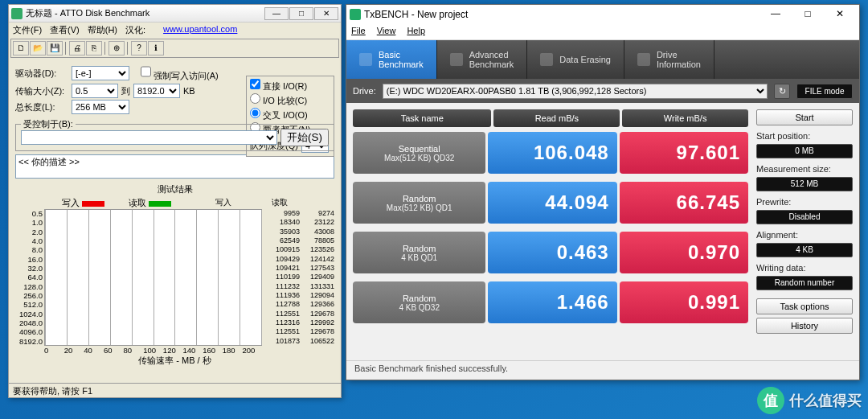 This screenshot has height=419, width=868. Describe the element at coordinates (603, 369) in the screenshot. I see `tx-statusbar: Basic Benchmark finished successfully.` at that location.